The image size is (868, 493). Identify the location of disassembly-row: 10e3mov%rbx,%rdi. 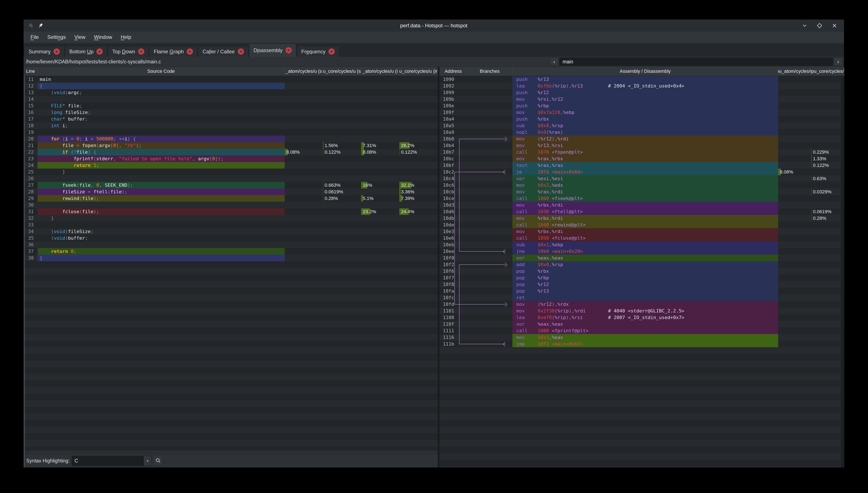
(642, 232).